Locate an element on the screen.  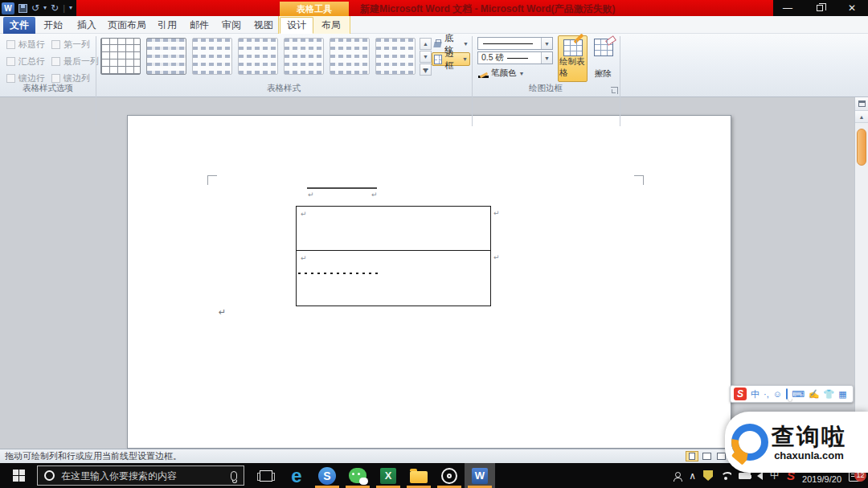
ruler-toggle-button is located at coordinates (862, 105).